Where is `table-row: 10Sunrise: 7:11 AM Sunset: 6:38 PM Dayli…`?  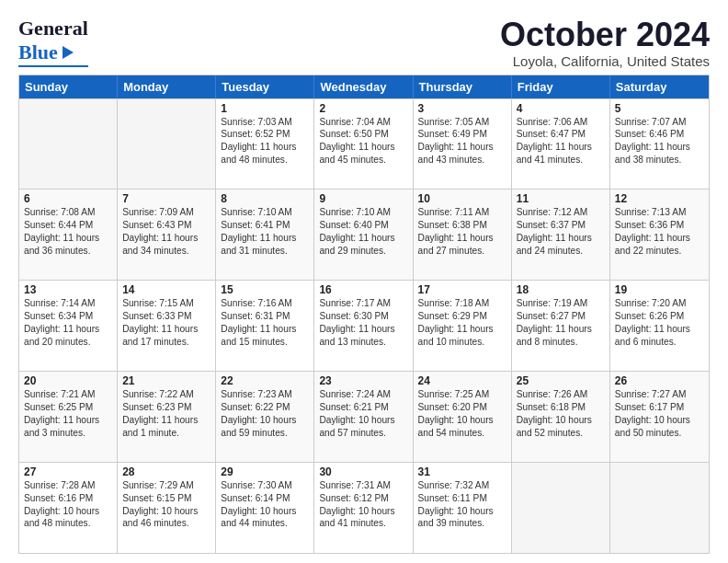
table-row: 10Sunrise: 7:11 AM Sunset: 6:38 PM Dayli… is located at coordinates (463, 235).